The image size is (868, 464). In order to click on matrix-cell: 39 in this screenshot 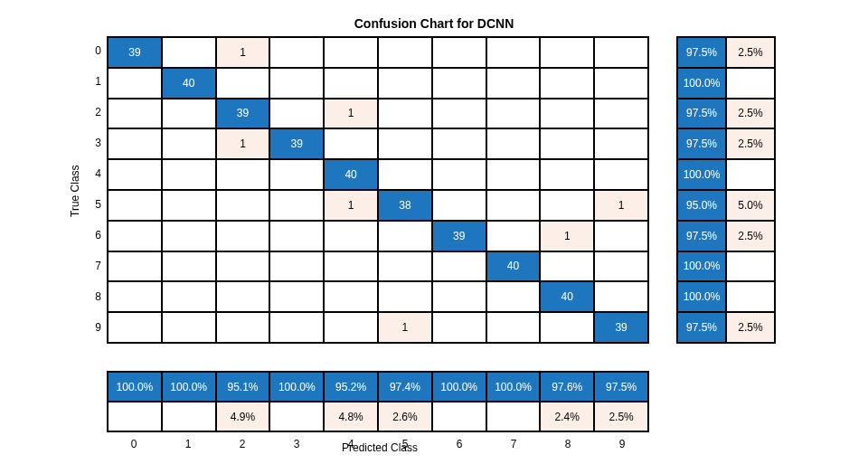, I will do `click(135, 52)`.